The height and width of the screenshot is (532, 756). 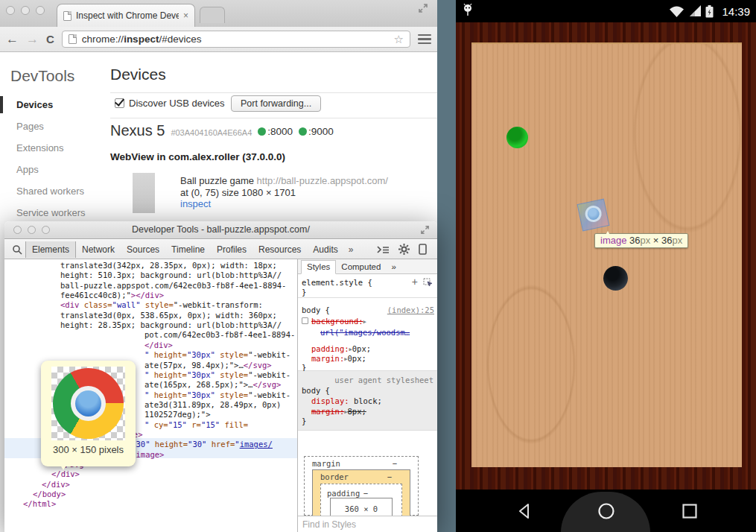 What do you see at coordinates (88, 404) in the screenshot?
I see `transparency-checkerboard` at bounding box center [88, 404].